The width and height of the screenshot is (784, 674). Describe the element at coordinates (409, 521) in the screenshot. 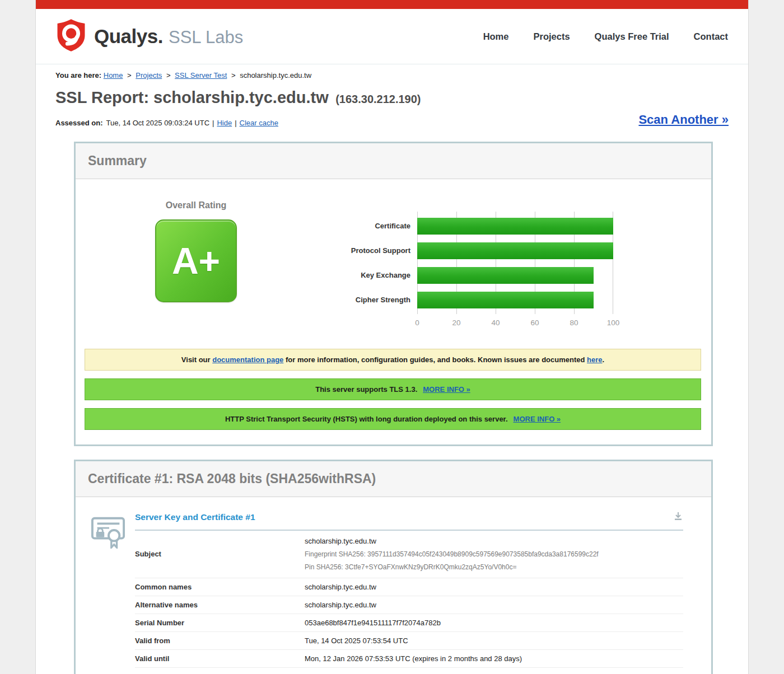

I see `section-header-row: Server Key and Certificate #1` at that location.